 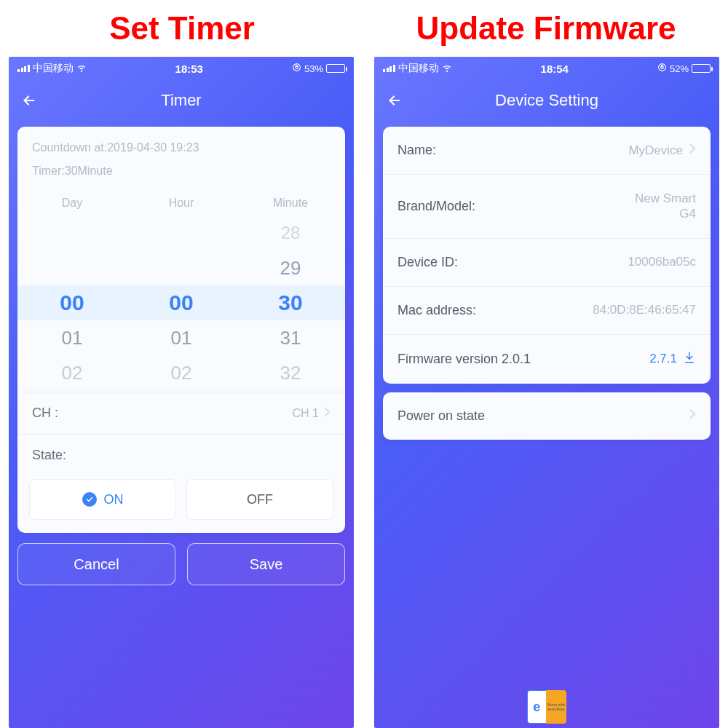 I want to click on nav-bar: Timer, so click(x=181, y=100).